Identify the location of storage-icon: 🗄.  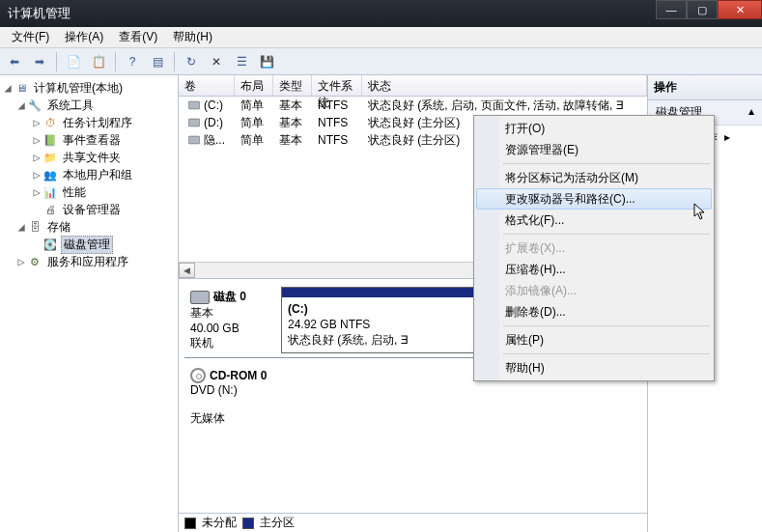
(35, 227).